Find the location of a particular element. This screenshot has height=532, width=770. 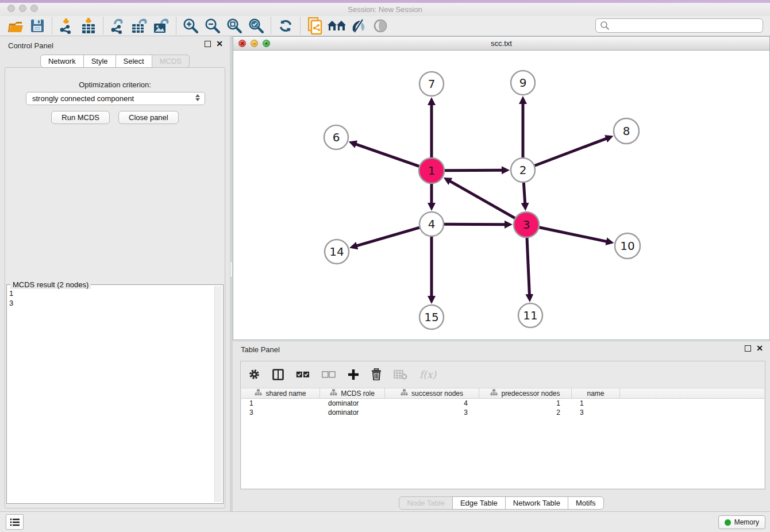

houses-icon is located at coordinates (337, 26).